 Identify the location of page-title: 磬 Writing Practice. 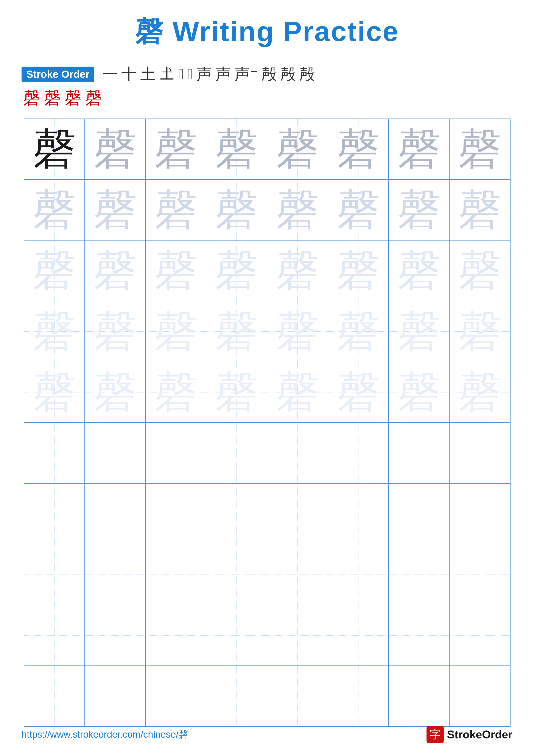
(267, 32).